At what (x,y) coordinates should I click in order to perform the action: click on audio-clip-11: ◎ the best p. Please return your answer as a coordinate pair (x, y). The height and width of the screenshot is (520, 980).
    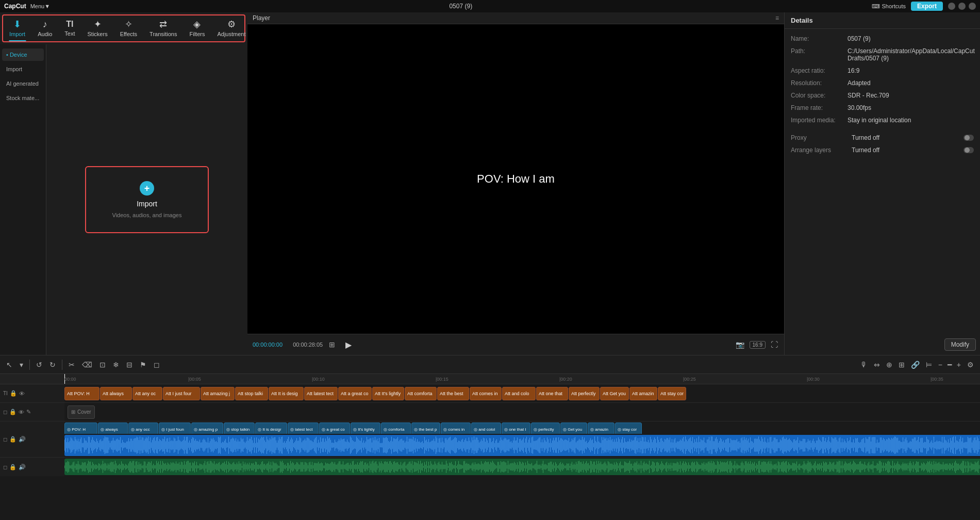
    Looking at the image, I should click on (426, 428).